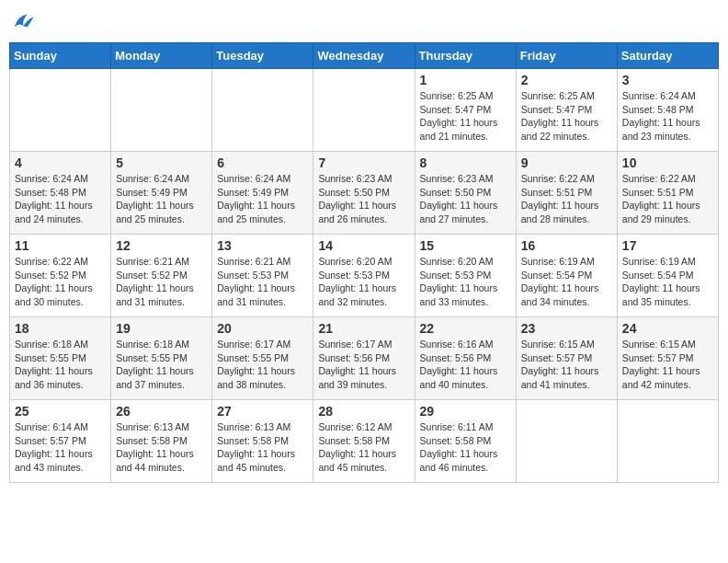 This screenshot has width=728, height=563. Describe the element at coordinates (263, 359) in the screenshot. I see `day-cell: 20Sunrise: 6:17 AMSunset: 5:55 PMDayligh…` at that location.